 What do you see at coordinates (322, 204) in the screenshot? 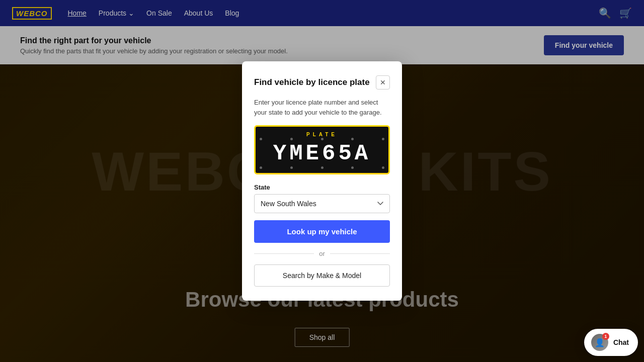
I see `state-select: New South Wales Victoria Queensland Sout…` at bounding box center [322, 204].